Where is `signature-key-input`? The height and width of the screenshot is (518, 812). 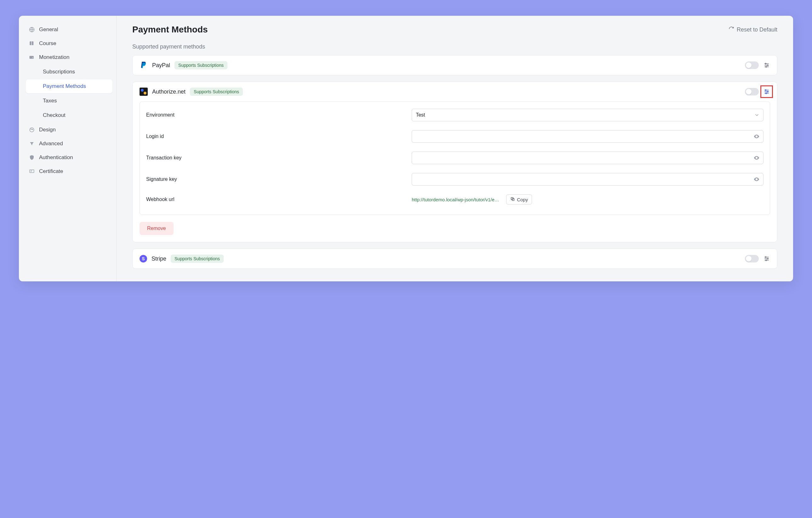 signature-key-input is located at coordinates (587, 179).